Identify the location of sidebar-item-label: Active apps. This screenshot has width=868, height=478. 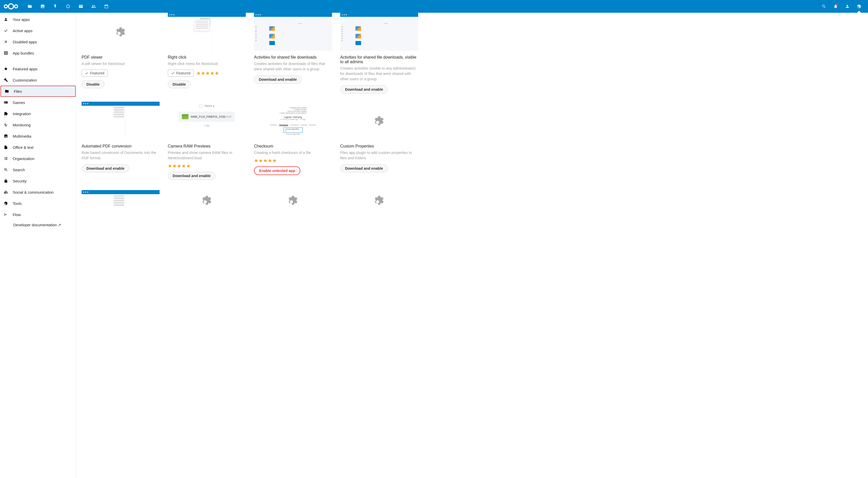
(23, 31).